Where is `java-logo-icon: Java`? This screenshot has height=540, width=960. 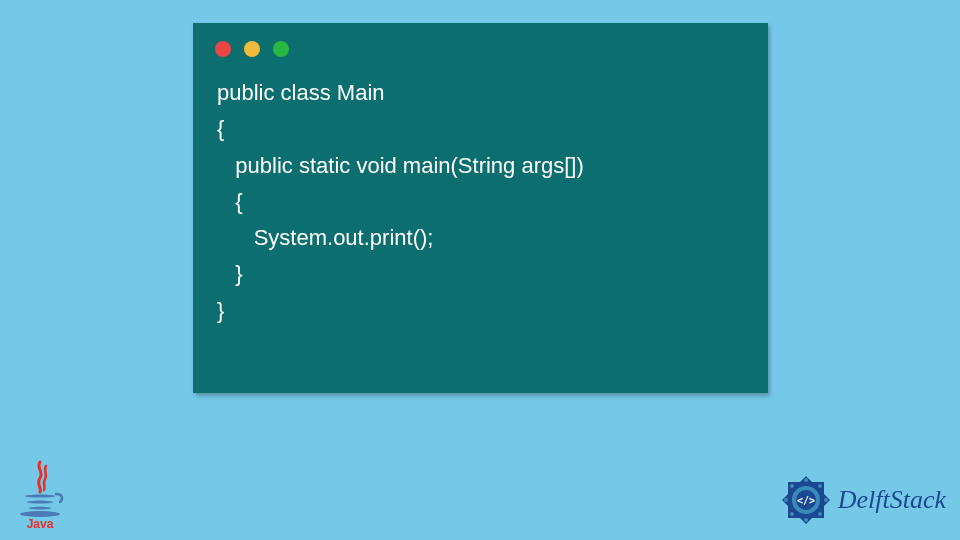 java-logo-icon: Java is located at coordinates (40, 495).